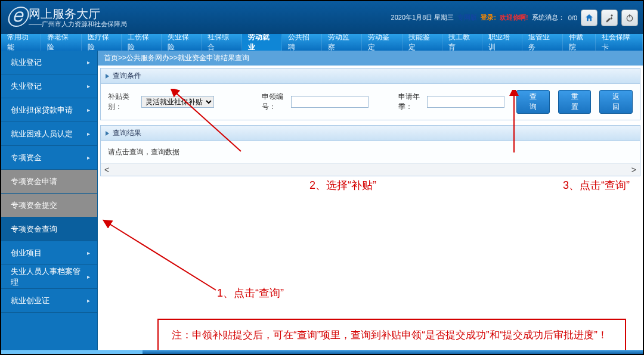 This screenshot has height=355, width=644. I want to click on sidebar-item-label: 就业困难人员认定, so click(42, 134).